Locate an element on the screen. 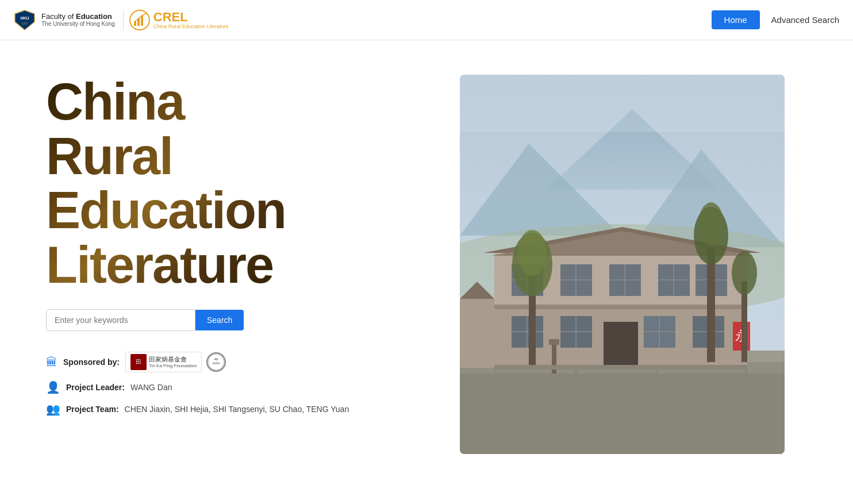  tkp-logo: 田 田家炳基金會 Tin Ka Ping Foundation is located at coordinates (163, 362).